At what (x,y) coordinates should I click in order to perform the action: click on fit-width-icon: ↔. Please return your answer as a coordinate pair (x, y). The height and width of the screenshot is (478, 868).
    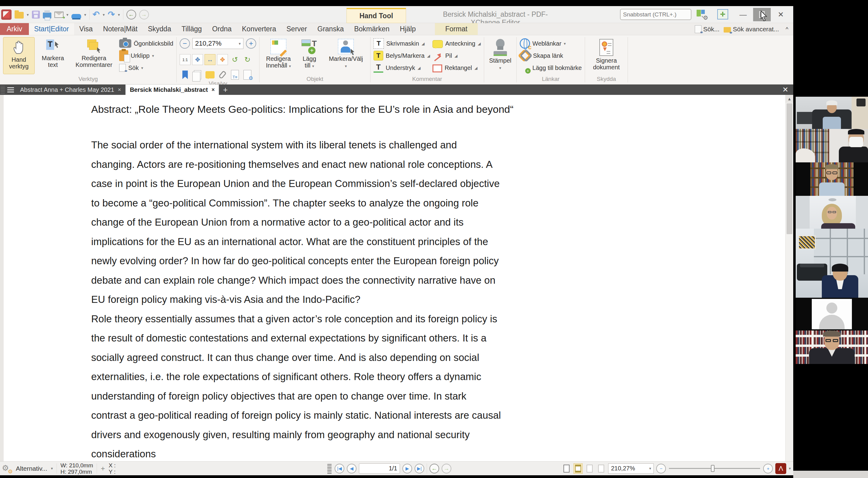
    Looking at the image, I should click on (210, 60).